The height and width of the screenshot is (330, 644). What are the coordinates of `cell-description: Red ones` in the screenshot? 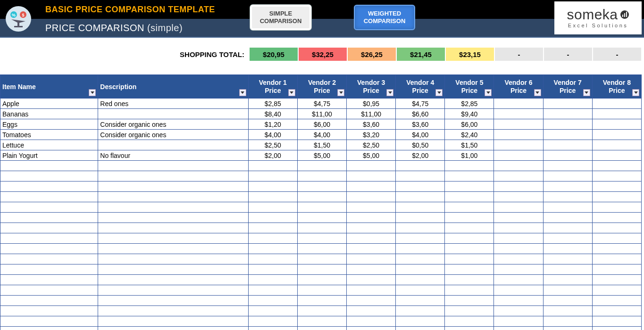 It's located at (173, 104).